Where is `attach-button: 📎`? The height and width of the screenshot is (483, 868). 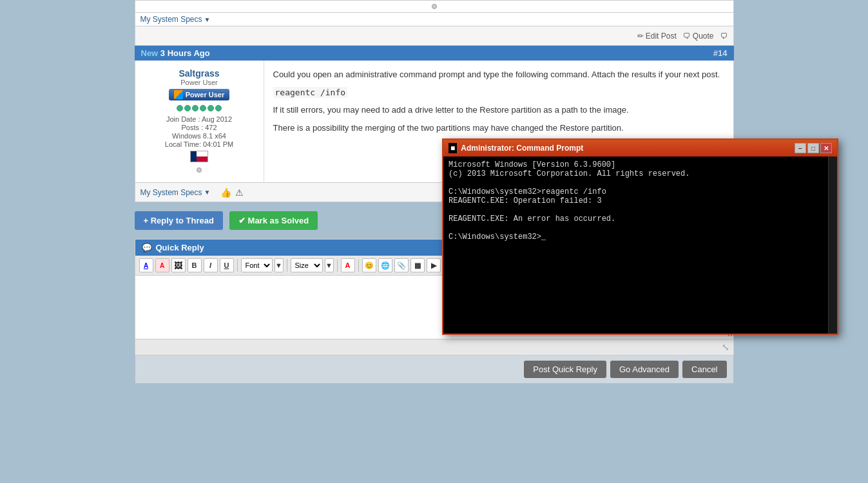
attach-button: 📎 is located at coordinates (401, 265).